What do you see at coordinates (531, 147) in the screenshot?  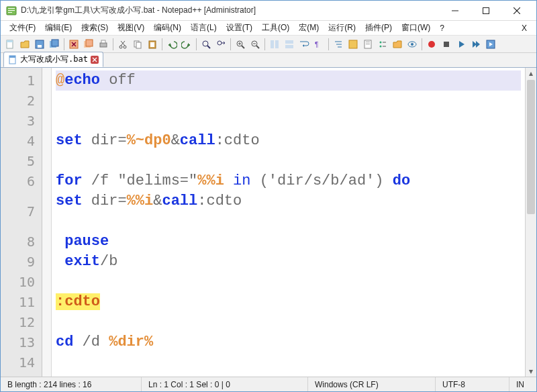 I see `scroll-thumb` at bounding box center [531, 147].